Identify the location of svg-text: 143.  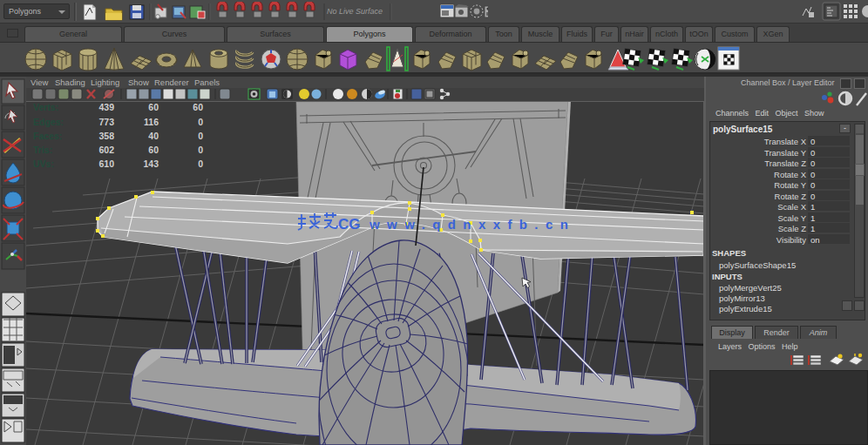
(151, 164).